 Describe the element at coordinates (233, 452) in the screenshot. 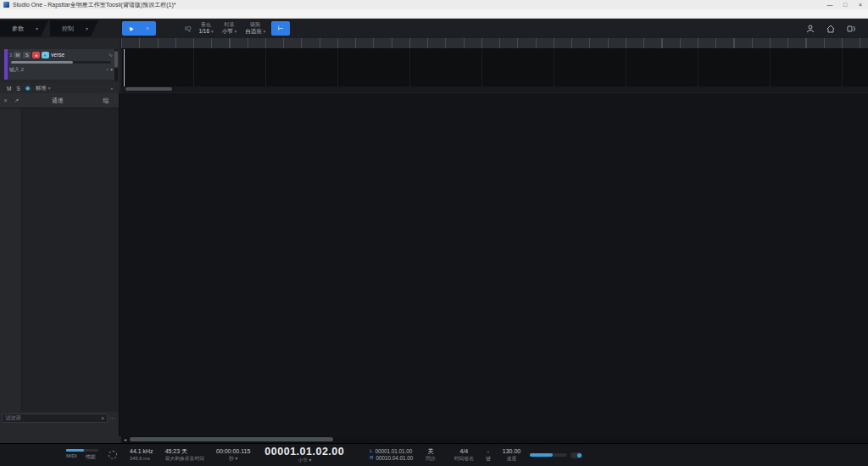

I see `secondary-time-display: 00:00:00.115` at that location.